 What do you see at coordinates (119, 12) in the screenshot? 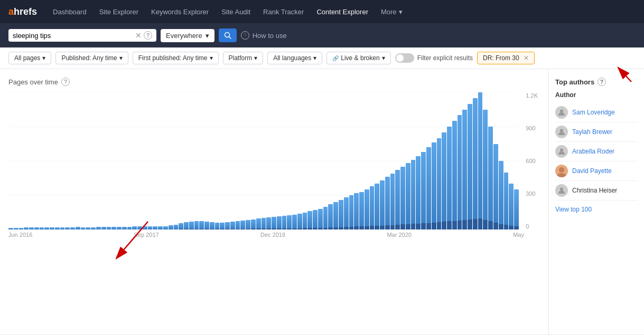
I see `nav-site-explorer: Site Explorer` at bounding box center [119, 12].